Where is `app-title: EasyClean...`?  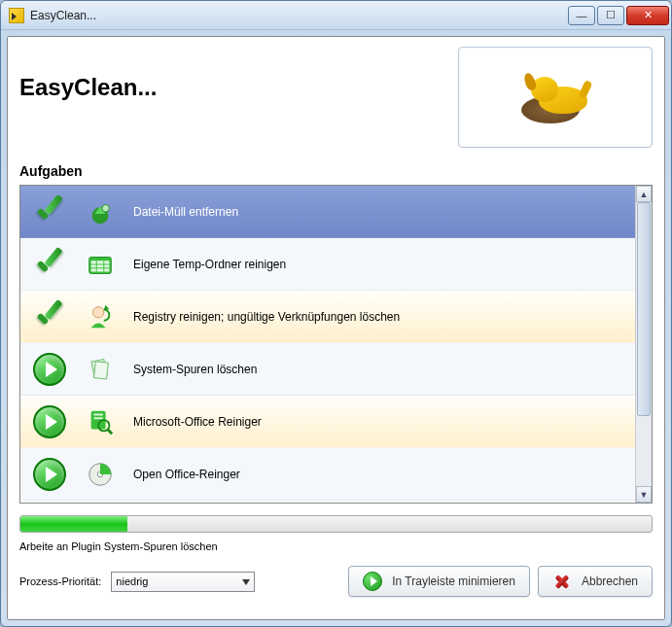
app-title: EasyClean... is located at coordinates (88, 87).